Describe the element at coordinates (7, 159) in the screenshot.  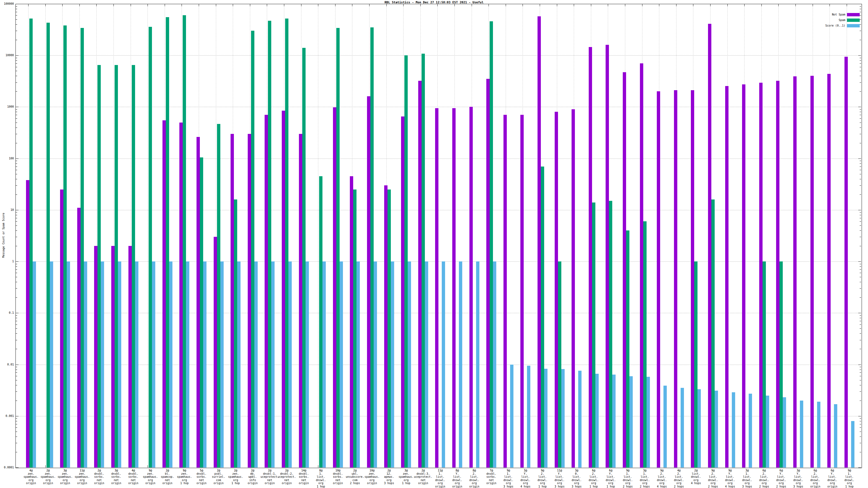
I see `y-tick-label: 100` at that location.